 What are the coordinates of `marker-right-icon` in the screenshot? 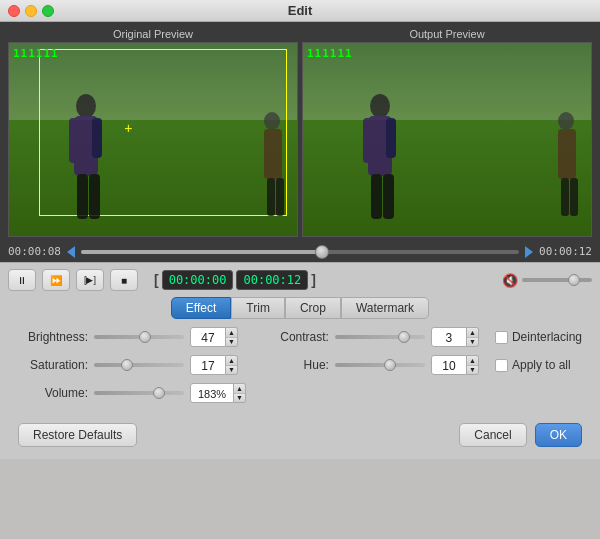 It's located at (529, 252).